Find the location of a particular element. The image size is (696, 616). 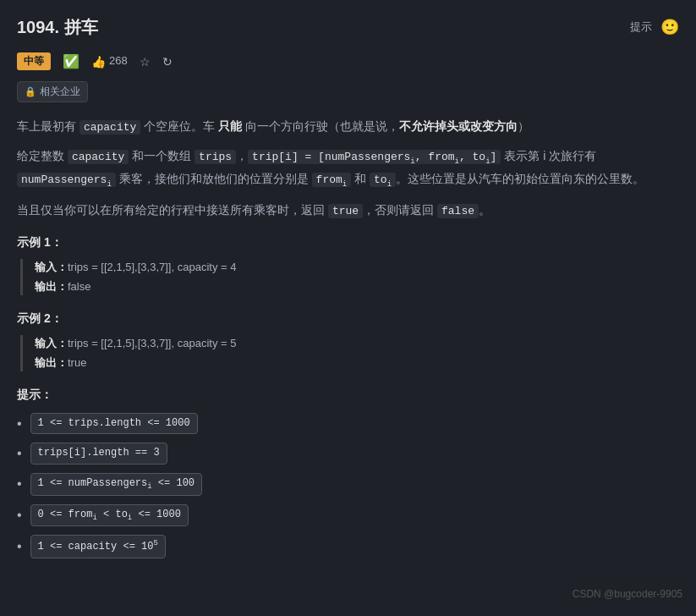

example-2-output-value: true is located at coordinates (77, 362).